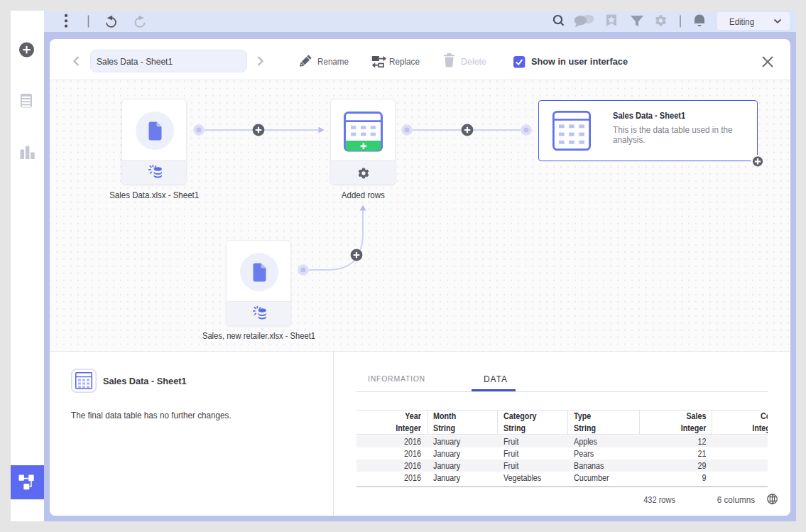 The width and height of the screenshot is (806, 532). I want to click on svg-text: Replace, so click(405, 61).